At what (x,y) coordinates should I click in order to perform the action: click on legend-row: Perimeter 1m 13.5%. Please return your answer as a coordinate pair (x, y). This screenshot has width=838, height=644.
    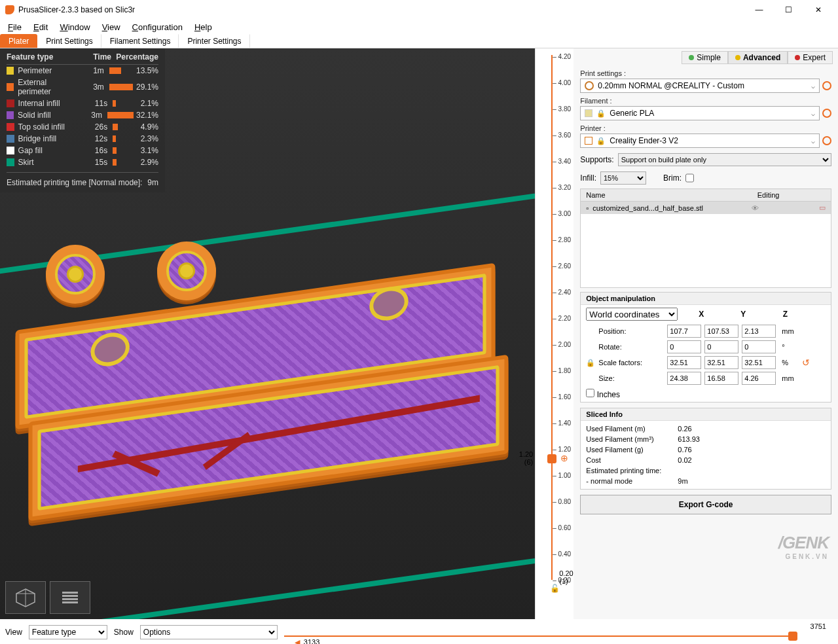
    Looking at the image, I should click on (82, 71).